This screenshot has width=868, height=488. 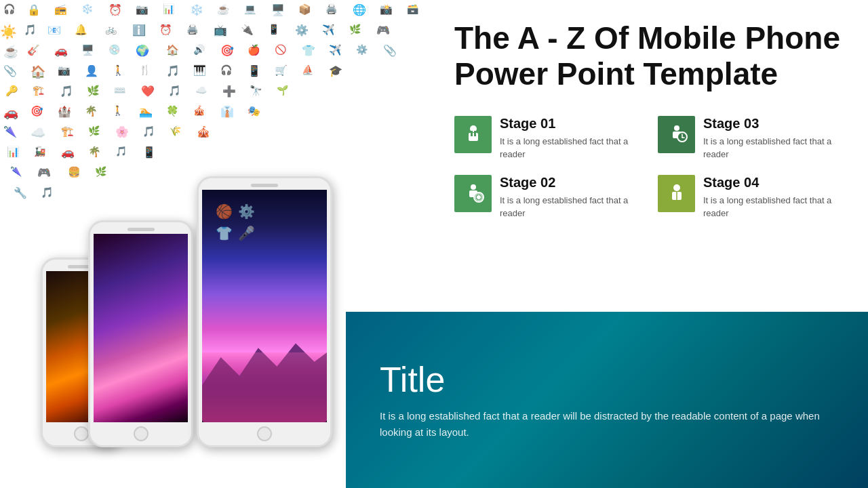 I want to click on stage-01-icon, so click(x=473, y=134).